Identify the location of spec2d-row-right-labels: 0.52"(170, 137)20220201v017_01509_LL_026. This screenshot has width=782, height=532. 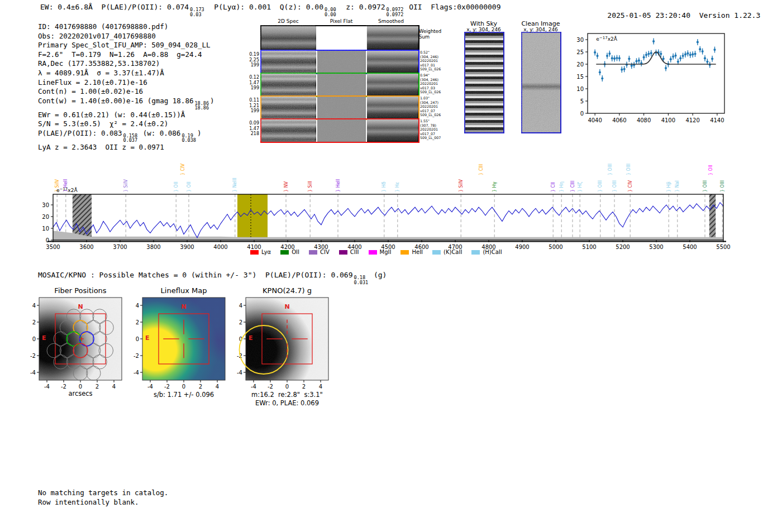
(433, 61).